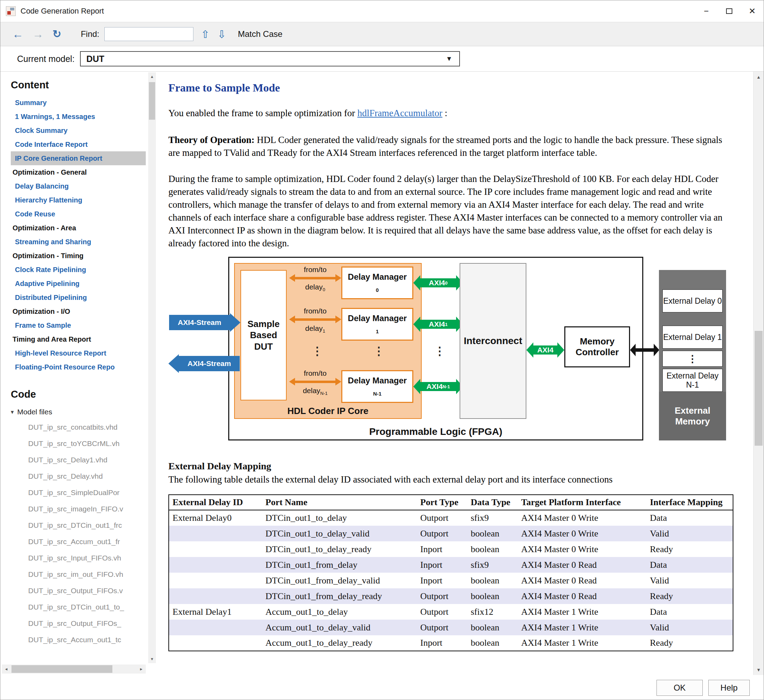  What do you see at coordinates (78, 443) in the screenshot?
I see `model-file-link: DUT_ip_src_toYCBCrML.vh` at bounding box center [78, 443].